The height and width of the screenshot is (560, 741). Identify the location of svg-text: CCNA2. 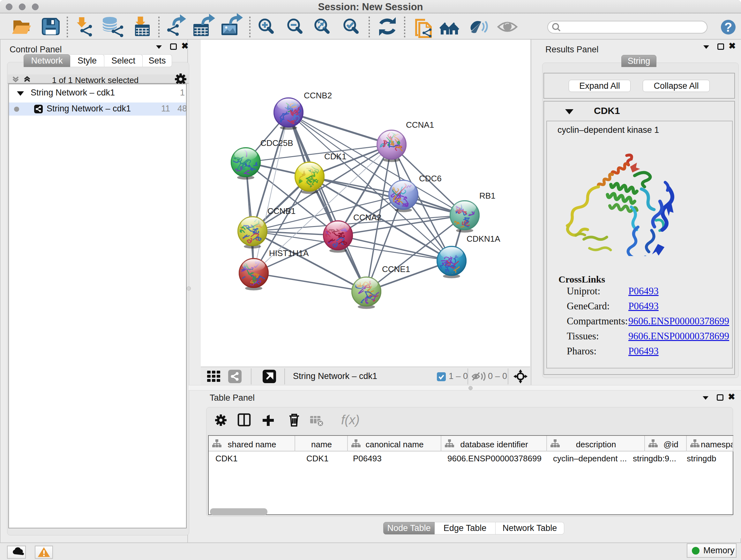
(367, 217).